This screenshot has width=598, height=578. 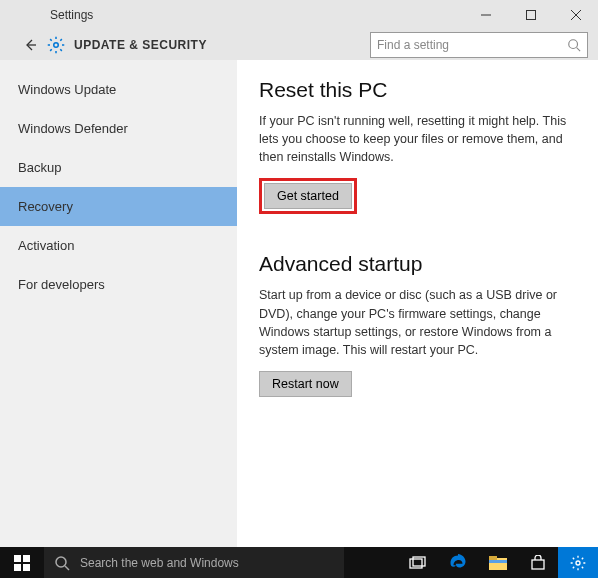 What do you see at coordinates (422, 146) in the screenshot?
I see `reset-section: Reset this PC If your PC isn't running w…` at bounding box center [422, 146].